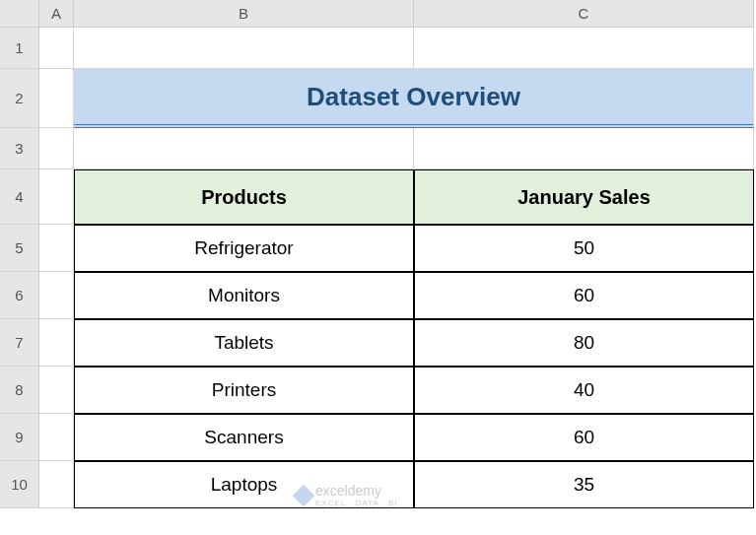 The height and width of the screenshot is (535, 756). What do you see at coordinates (244, 48) in the screenshot?
I see `cell-b1` at bounding box center [244, 48].